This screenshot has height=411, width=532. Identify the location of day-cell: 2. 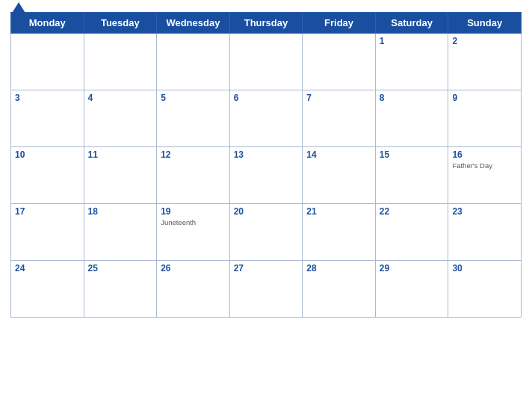
(485, 62).